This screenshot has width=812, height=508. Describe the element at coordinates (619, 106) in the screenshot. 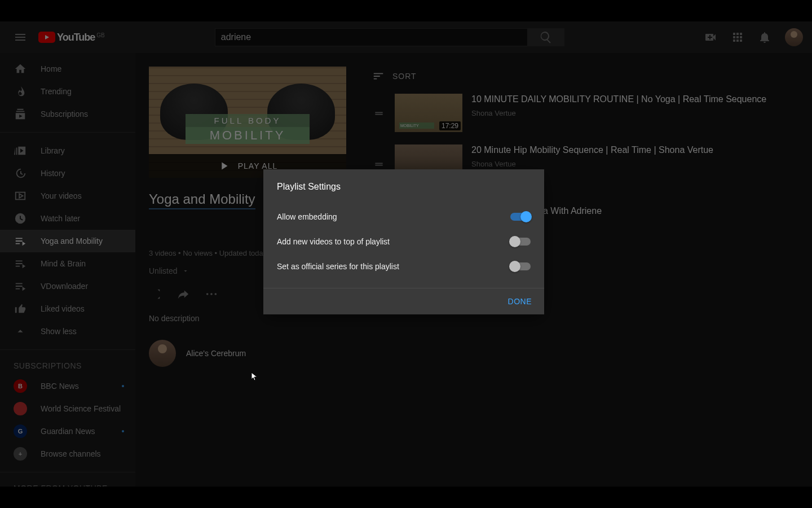

I see `video-info: 10 MINUTE DAILY MOBILITY ROUTINE | No Yo…` at that location.